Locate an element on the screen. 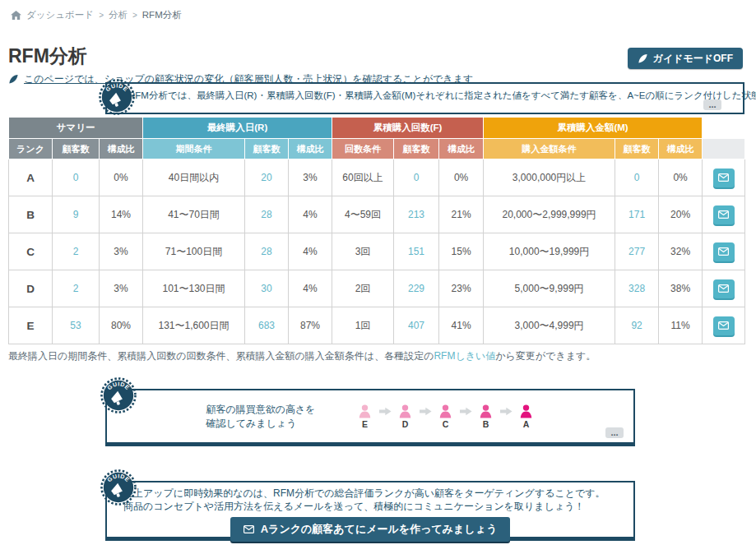 The height and width of the screenshot is (554, 756). rank-step-a: A is located at coordinates (526, 417).